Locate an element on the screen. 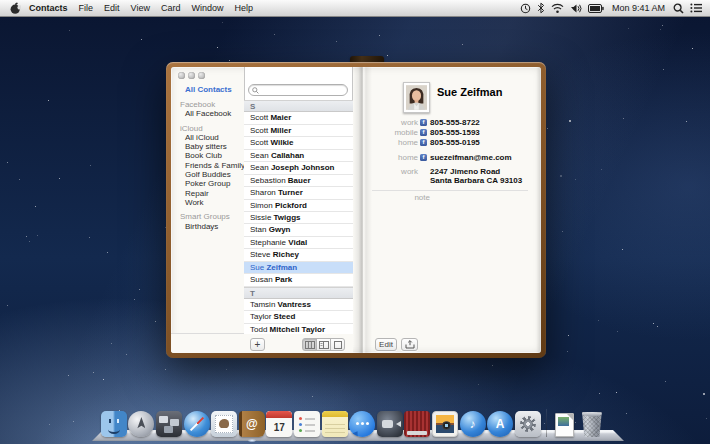 This screenshot has height=444, width=710. apple-menu-icon is located at coordinates (16, 8).